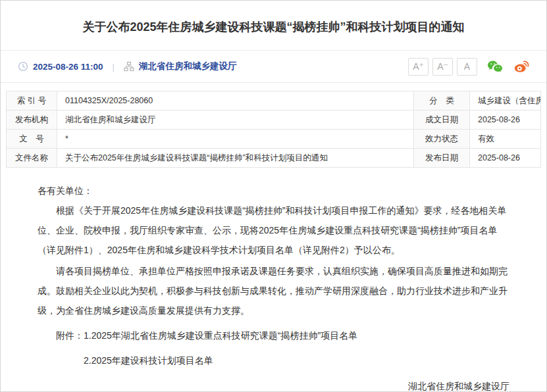 The height and width of the screenshot is (392, 547). I want to click on page-title: 关于公布2025年住房城乡建设科技课题“揭榜挂帅”和科技计划项目的通知, so click(274, 27).